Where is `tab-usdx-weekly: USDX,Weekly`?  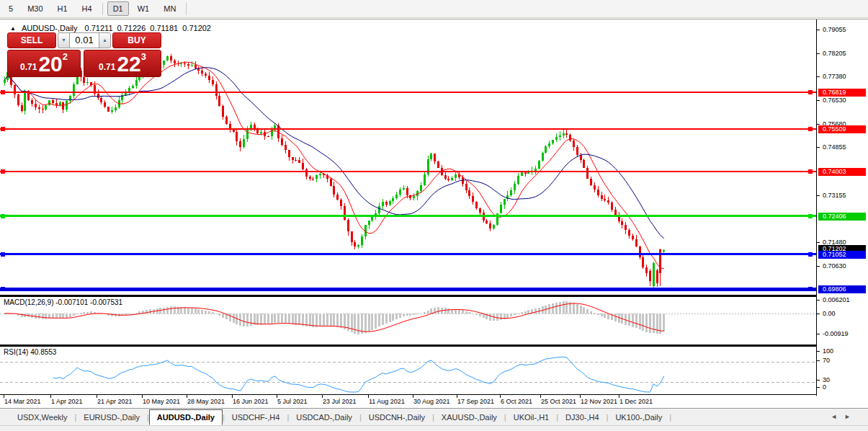 tab-usdx-weekly: USDX,Weekly is located at coordinates (42, 417).